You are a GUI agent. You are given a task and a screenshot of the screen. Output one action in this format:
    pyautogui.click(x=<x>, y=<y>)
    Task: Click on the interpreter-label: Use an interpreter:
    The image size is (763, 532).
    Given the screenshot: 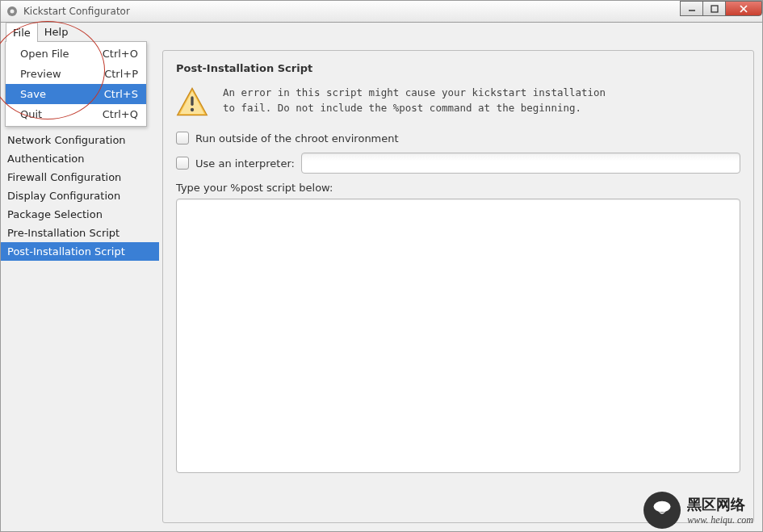 What is the action you would take?
    pyautogui.click(x=245, y=163)
    